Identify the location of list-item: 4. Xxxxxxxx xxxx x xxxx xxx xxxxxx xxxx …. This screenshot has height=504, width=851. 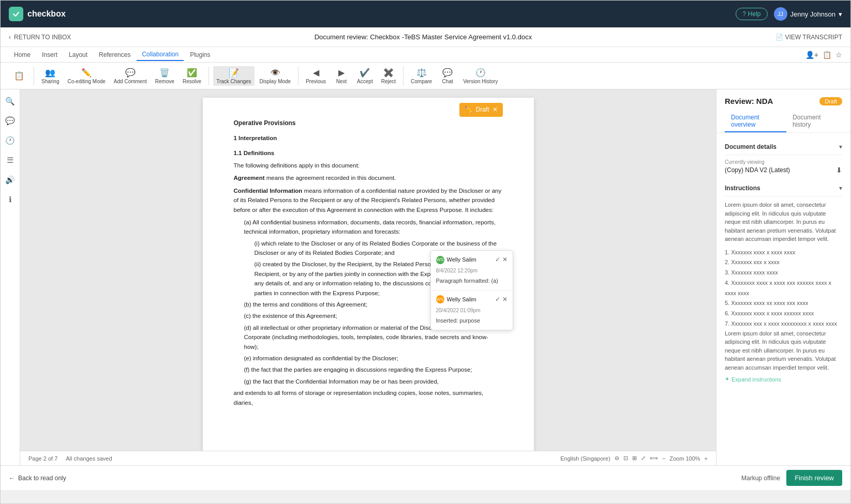
(783, 288).